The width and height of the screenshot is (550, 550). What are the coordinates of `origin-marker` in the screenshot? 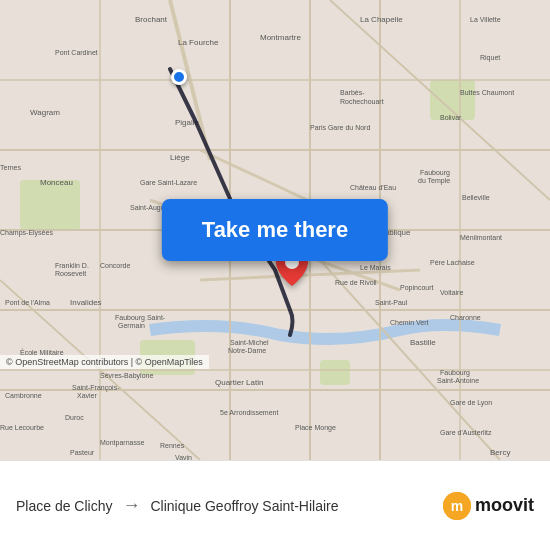 It's located at (179, 77).